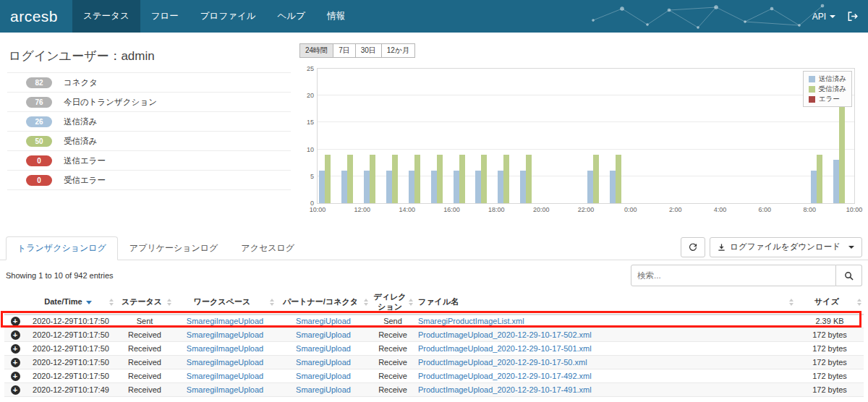 The height and width of the screenshot is (402, 868). Describe the element at coordinates (62, 249) in the screenshot. I see `tab-transaction-log: トランザクションログ` at that location.